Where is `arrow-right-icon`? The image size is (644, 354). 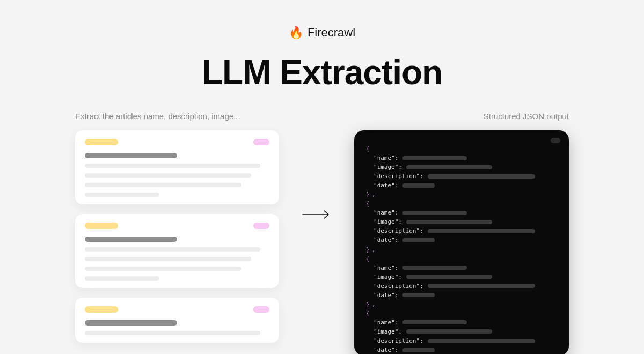
arrow-right-icon is located at coordinates (317, 216).